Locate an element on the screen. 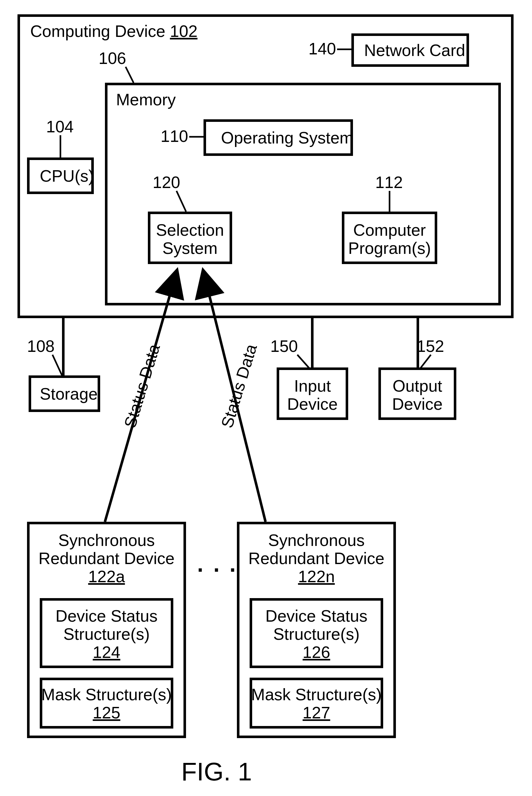  dss-a-label: Device Status Structure(s) 124 is located at coordinates (107, 634).